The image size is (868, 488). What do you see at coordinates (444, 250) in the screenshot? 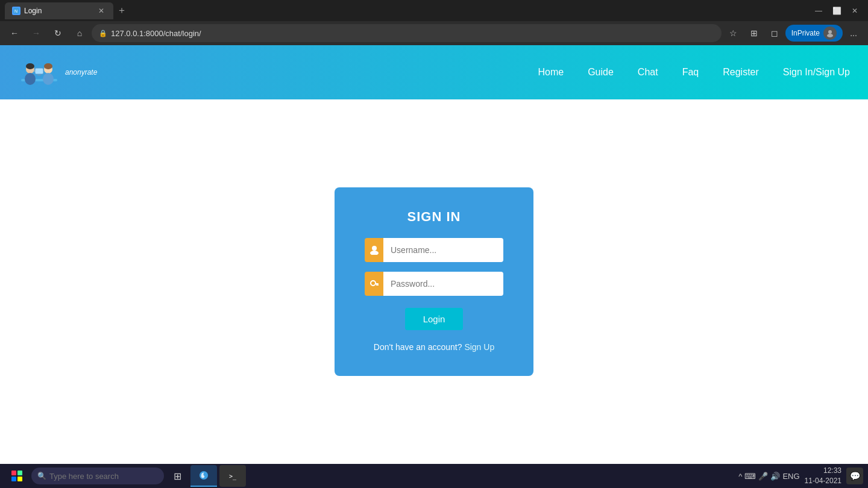
I see `username-input` at bounding box center [444, 250].